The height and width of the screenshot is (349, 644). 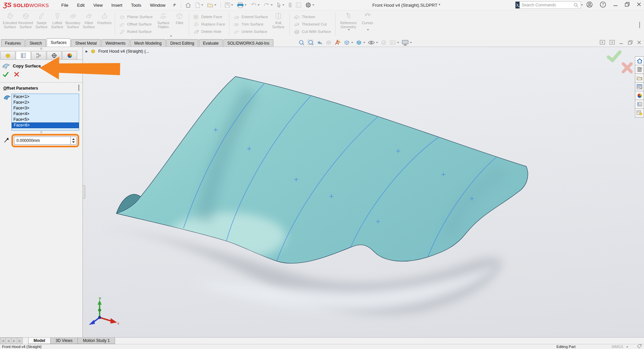 What do you see at coordinates (407, 43) in the screenshot?
I see `view-settings-icon` at bounding box center [407, 43].